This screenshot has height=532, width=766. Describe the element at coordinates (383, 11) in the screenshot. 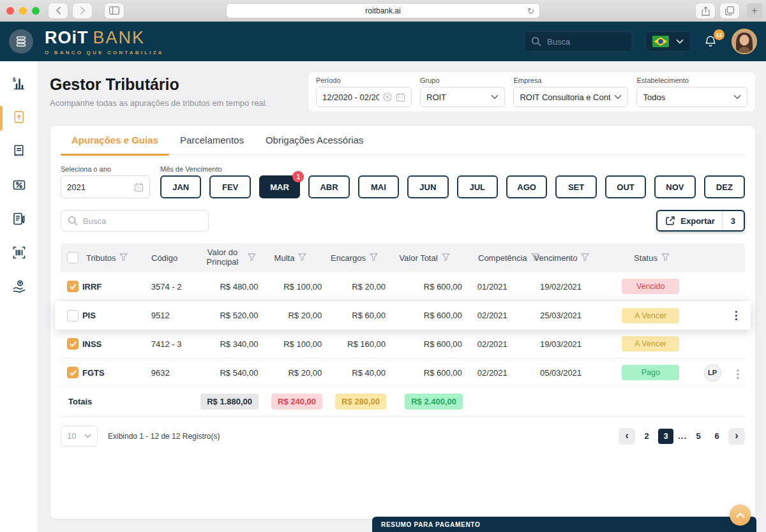

I see `address-bar: roitbank.ai ↻` at that location.